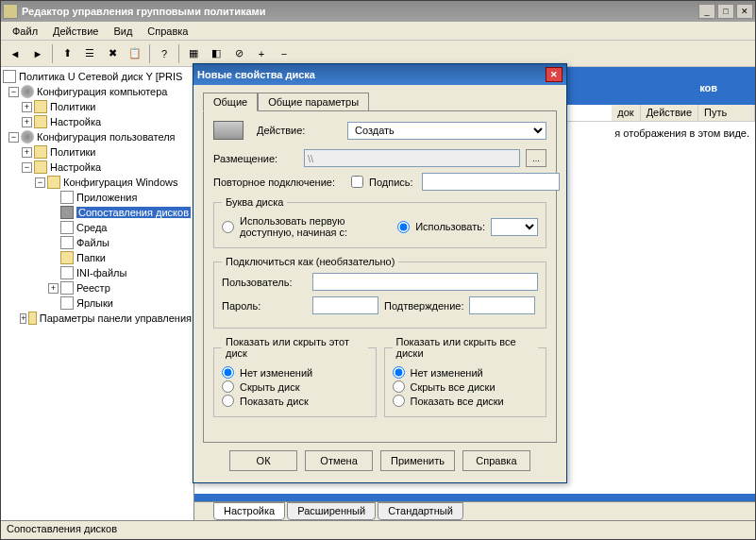  Describe the element at coordinates (745, 11) in the screenshot. I see `close-button: ✕` at that location.